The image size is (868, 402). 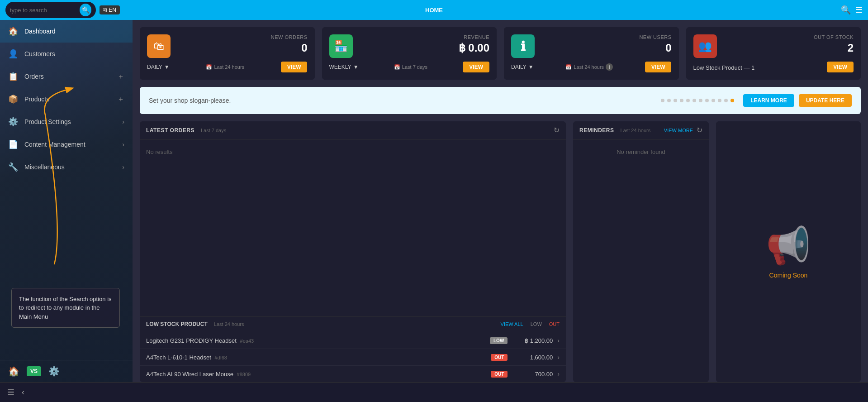 I want to click on new-users-period: DAILY ▼, so click(x=522, y=67).